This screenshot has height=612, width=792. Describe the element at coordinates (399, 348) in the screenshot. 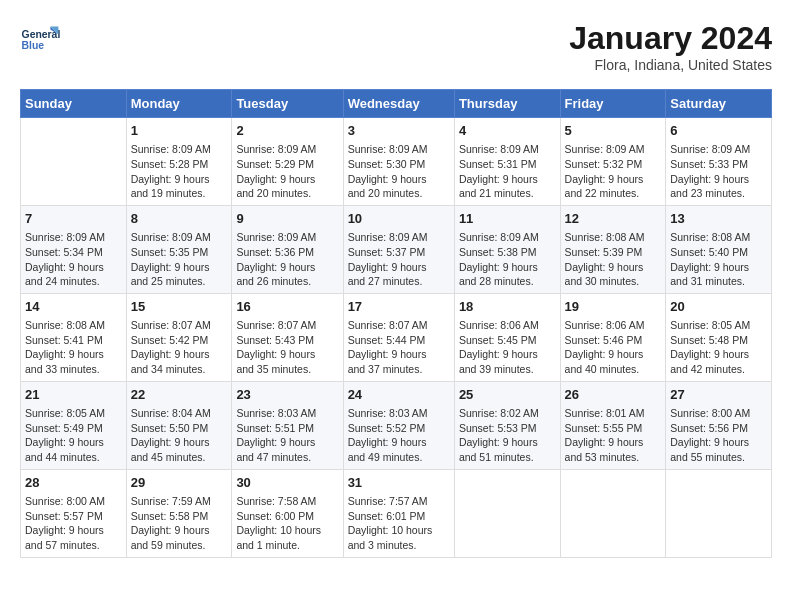

I see `day-info: Sunrise: 8:07 AMSunset: 5:44 PMDaylight:…` at that location.